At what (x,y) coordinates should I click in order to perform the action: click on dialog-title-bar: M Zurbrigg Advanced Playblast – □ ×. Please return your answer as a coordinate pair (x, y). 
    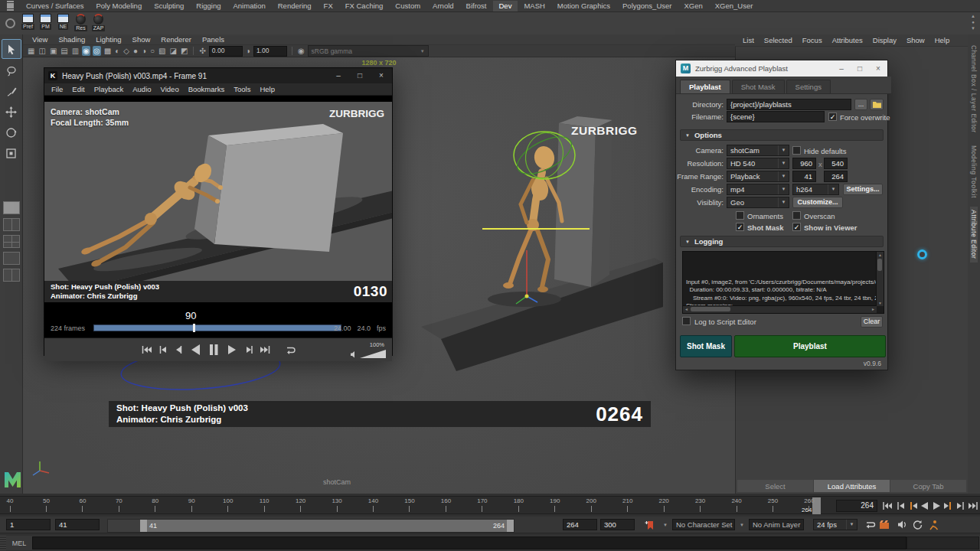
    Looking at the image, I should click on (782, 69).